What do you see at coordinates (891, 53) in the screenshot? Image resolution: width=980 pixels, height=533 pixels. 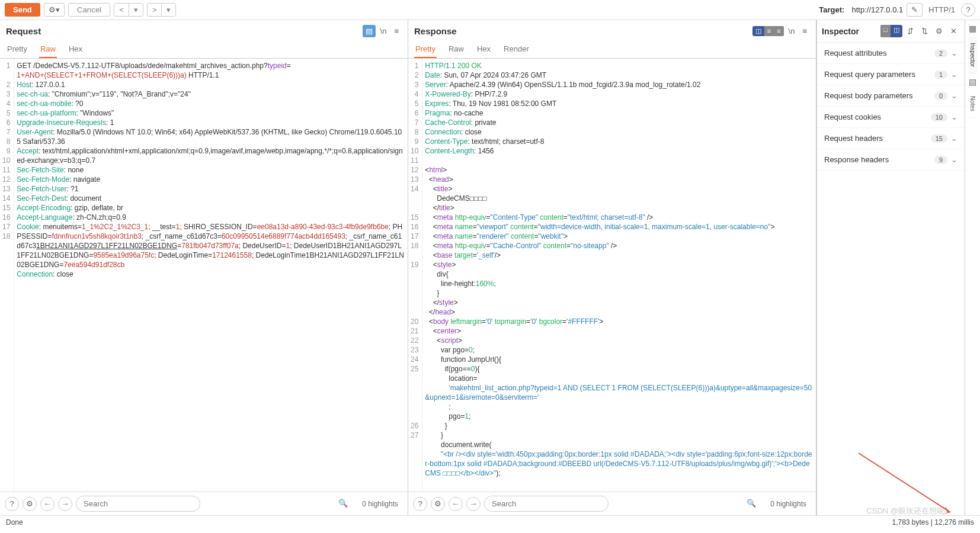 I see `inspector-row: Request attributes2⌄` at bounding box center [891, 53].